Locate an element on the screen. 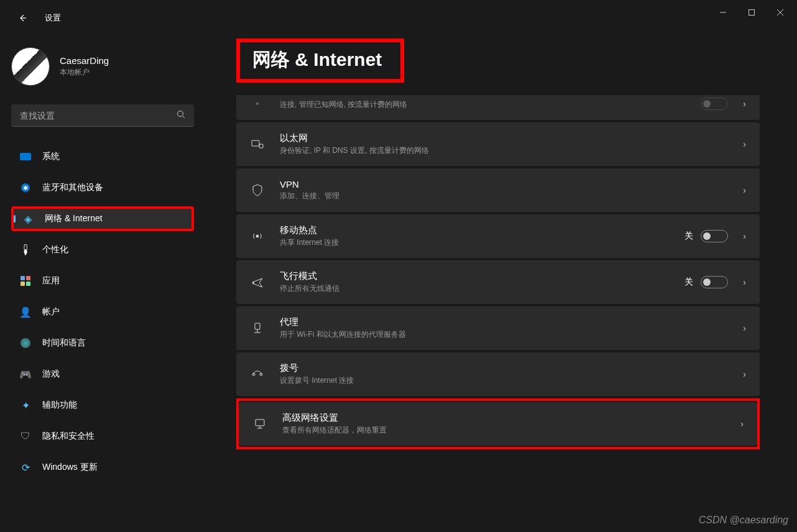  close-button is located at coordinates (780, 12).